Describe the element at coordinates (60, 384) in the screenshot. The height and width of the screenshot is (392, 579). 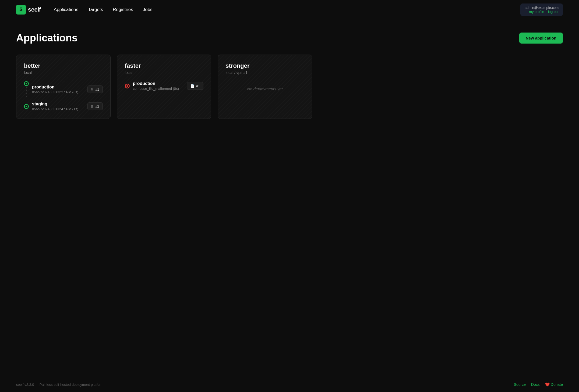
I see `footer-version: seelf v2.3.0 — Painless self-hosted depl…` at that location.